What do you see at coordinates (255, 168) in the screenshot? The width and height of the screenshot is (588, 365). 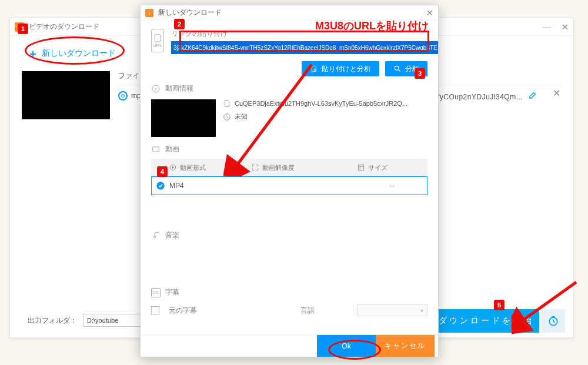 I see `resolution-col-icon` at bounding box center [255, 168].